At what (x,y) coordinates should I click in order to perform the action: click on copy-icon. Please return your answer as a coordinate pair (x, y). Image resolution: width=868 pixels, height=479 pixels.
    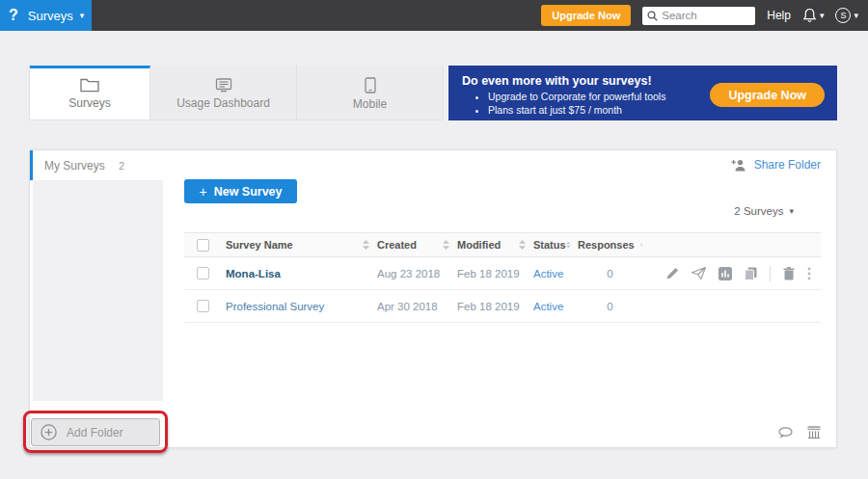
    Looking at the image, I should click on (750, 274).